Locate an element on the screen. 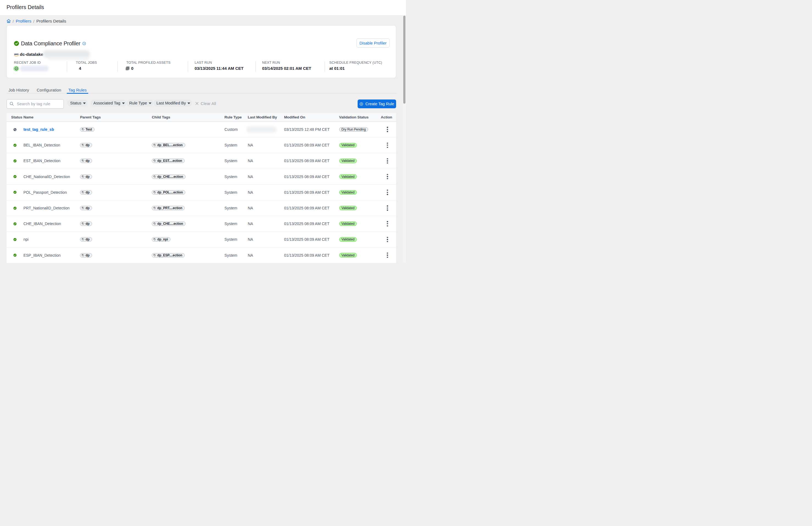  rule-name: PRT_NationalID_Detection is located at coordinates (46, 208).